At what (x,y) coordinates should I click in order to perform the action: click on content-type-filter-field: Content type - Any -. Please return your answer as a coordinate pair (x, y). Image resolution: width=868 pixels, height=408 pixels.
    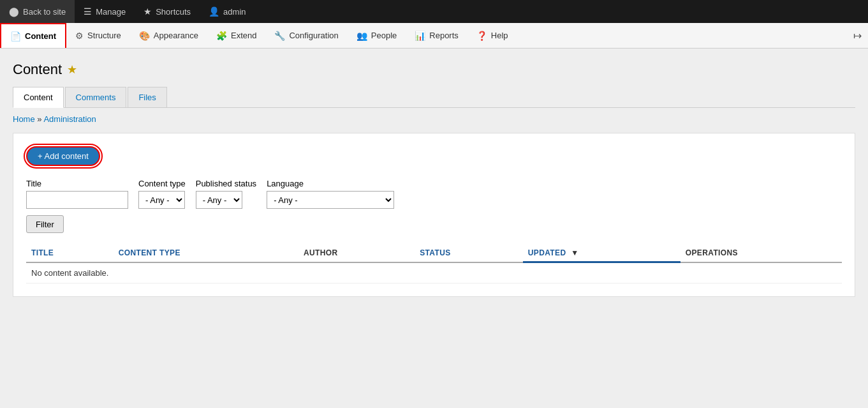
    Looking at the image, I should click on (162, 194).